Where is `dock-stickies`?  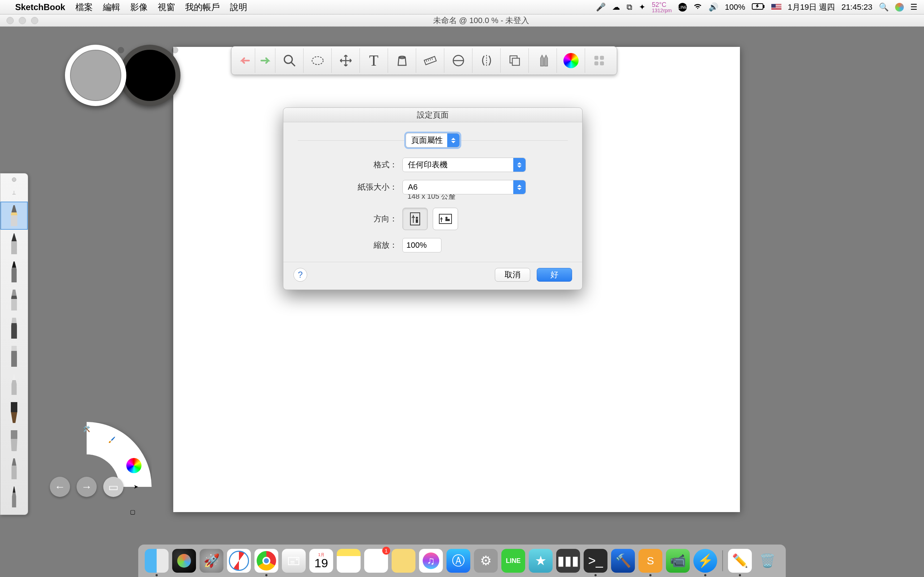
dock-stickies is located at coordinates (404, 561).